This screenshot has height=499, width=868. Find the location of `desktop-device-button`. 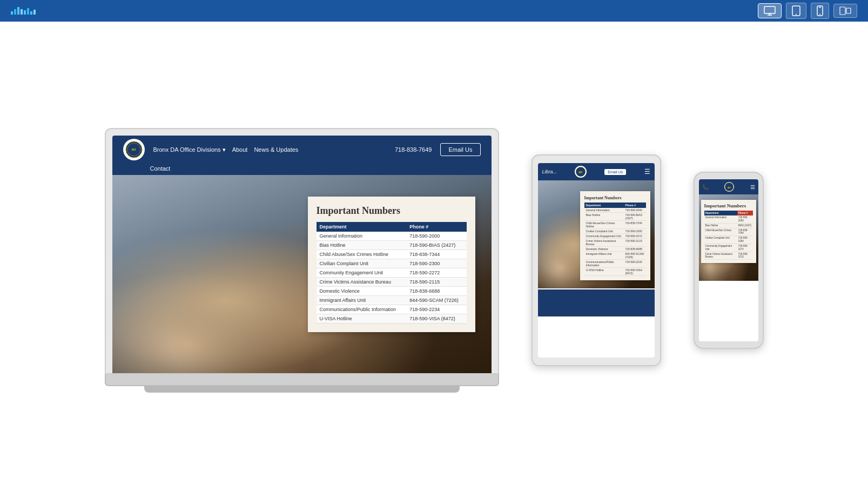

desktop-device-button is located at coordinates (770, 11).